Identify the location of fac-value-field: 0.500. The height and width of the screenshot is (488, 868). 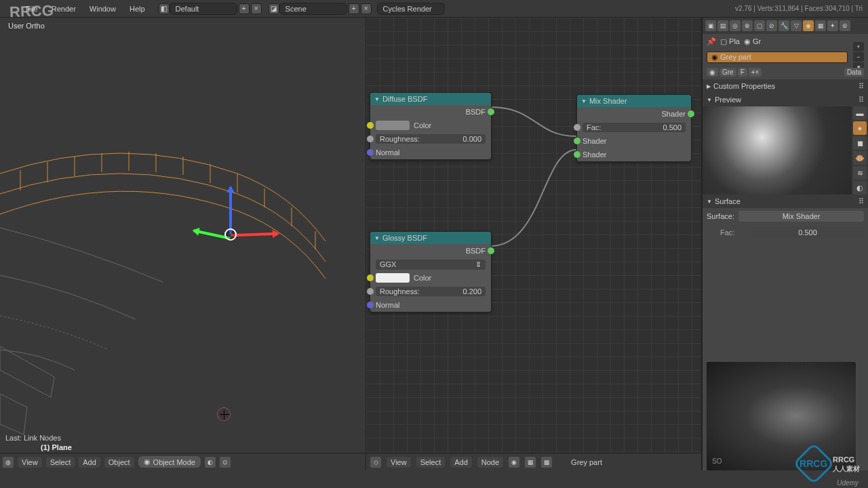
(808, 232).